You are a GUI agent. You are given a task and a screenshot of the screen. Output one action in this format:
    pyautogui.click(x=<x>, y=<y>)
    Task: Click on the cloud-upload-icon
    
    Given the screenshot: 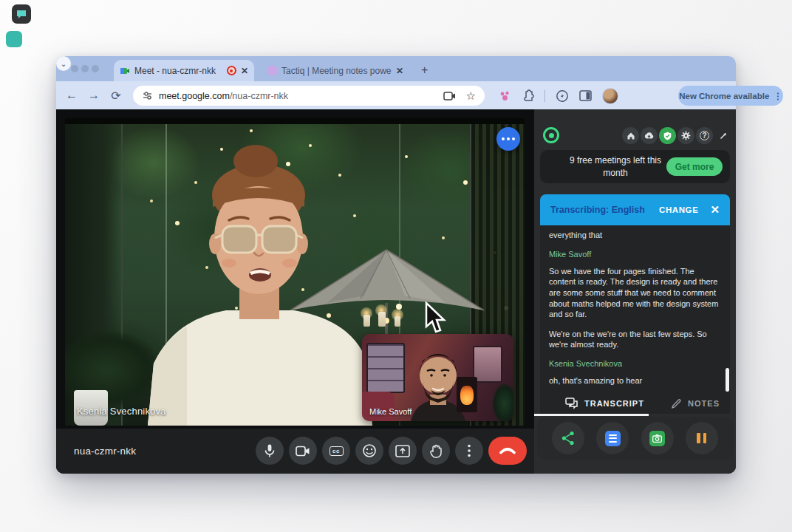 What is the action you would take?
    pyautogui.click(x=649, y=136)
    